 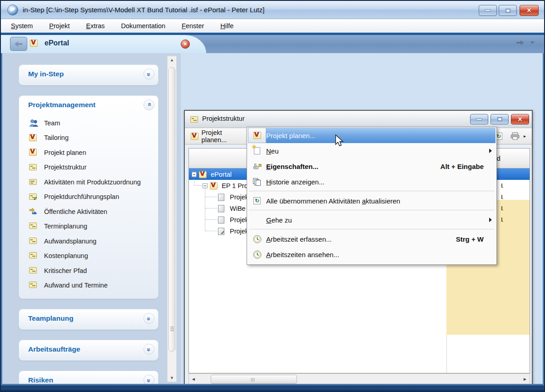 What do you see at coordinates (172, 60) in the screenshot?
I see `scroll-up-icon: ▲` at bounding box center [172, 60].